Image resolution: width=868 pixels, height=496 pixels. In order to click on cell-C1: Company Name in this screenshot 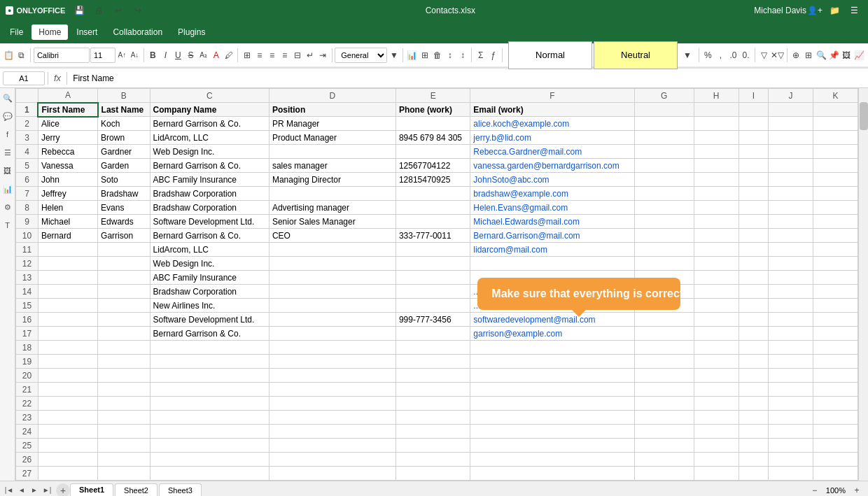, I will do `click(209, 110)`.